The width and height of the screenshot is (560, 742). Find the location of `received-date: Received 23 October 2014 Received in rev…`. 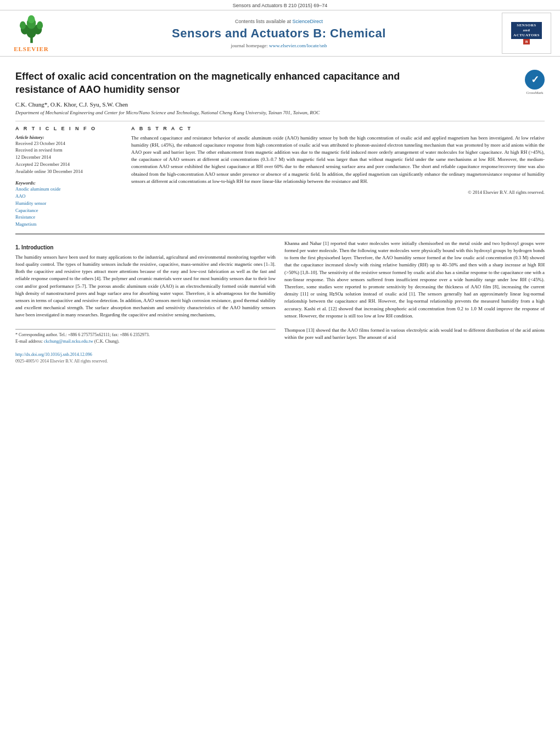

received-date: Received 23 October 2014 Received in rev… is located at coordinates (69, 158).